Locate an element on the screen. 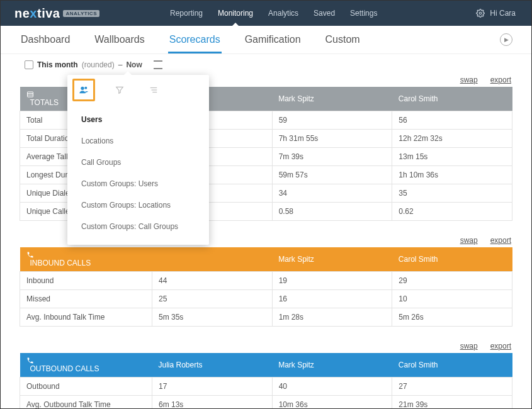 This screenshot has height=409, width=532. cell: 56 is located at coordinates (452, 121).